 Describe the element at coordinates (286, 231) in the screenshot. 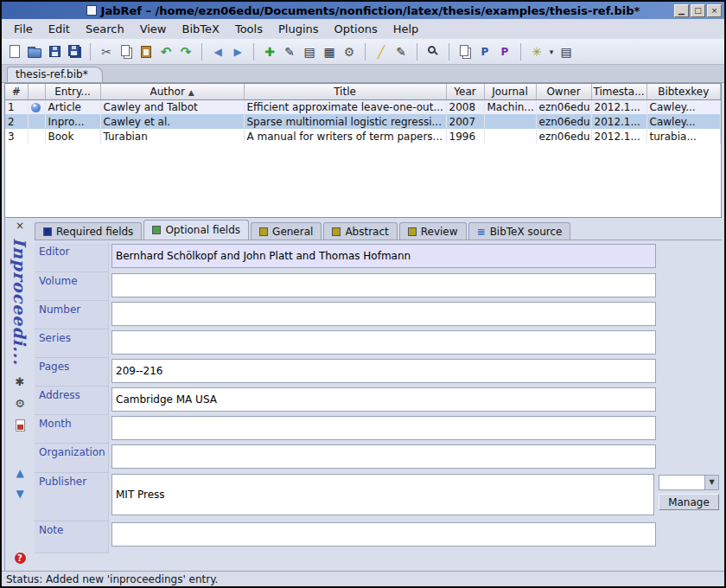

I see `tab-general: General` at that location.